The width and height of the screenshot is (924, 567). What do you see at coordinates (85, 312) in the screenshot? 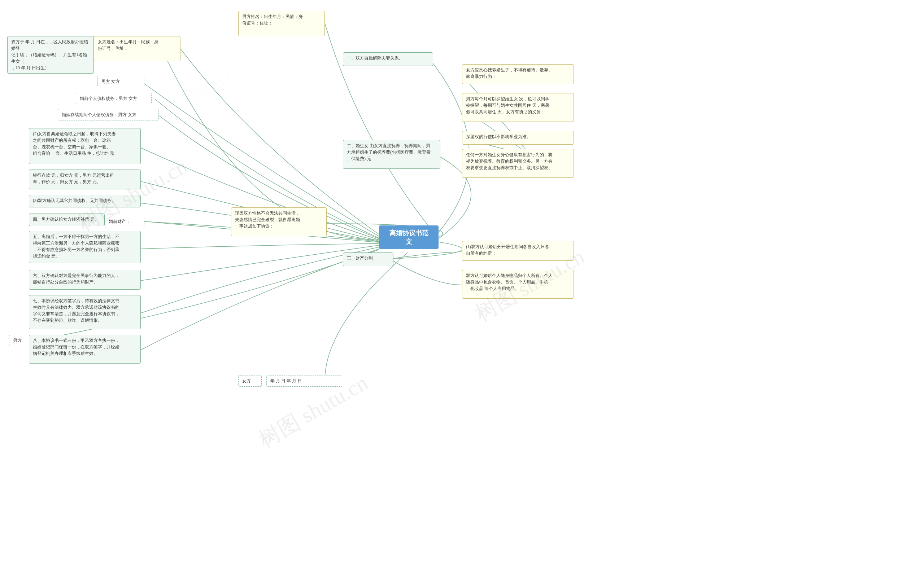
I see `legal-effect-node: 七、本协议经双方签字后，待有效的法律文书 生效时具有法律效力。双方承诺对该协议书…` at bounding box center [85, 312].